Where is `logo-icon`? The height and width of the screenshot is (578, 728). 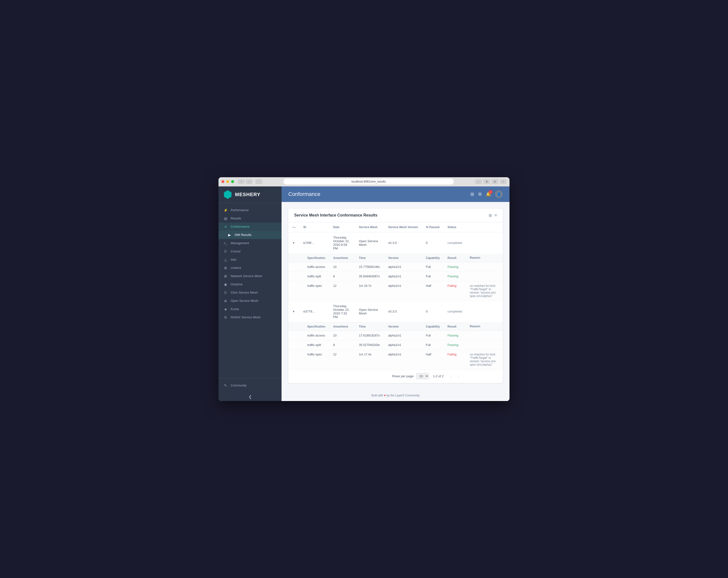
logo-icon is located at coordinates (228, 195).